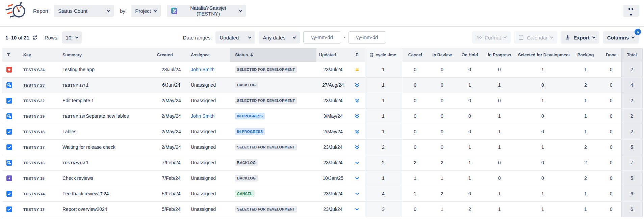 The image size is (644, 222). Describe the element at coordinates (372, 55) in the screenshot. I see `drag-handle-icon` at that location.